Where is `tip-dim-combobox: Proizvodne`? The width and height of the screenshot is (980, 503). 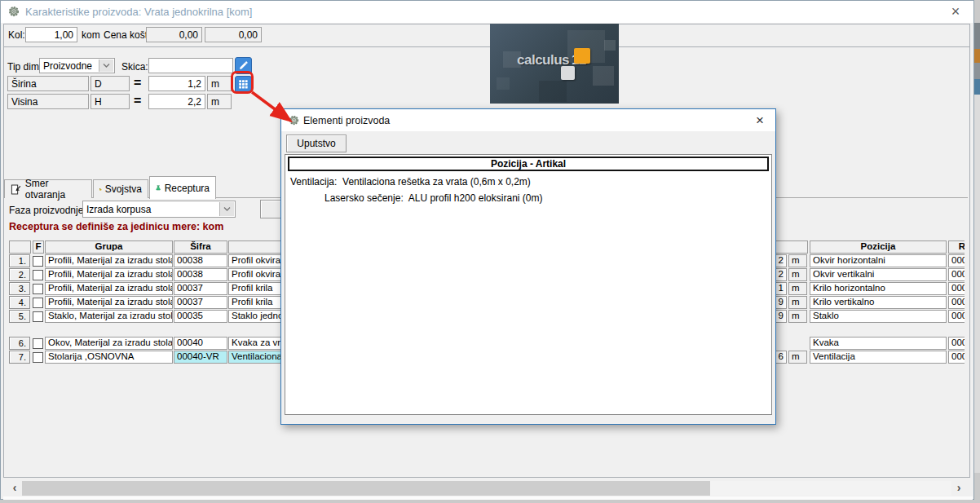 tip-dim-combobox: Proizvodne is located at coordinates (77, 65).